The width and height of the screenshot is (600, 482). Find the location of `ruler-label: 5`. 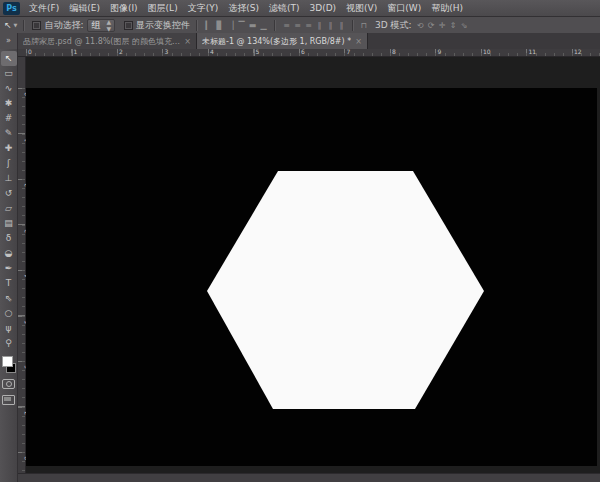

ruler-label: 5 is located at coordinates (258, 52).